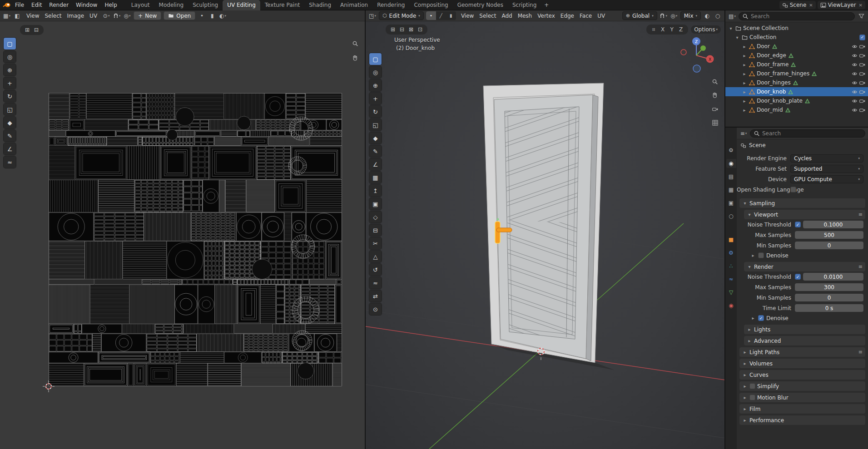 Image resolution: width=868 pixels, height=449 pixels. I want to click on workspace-tab-uv-editing: UV Editing, so click(242, 5).